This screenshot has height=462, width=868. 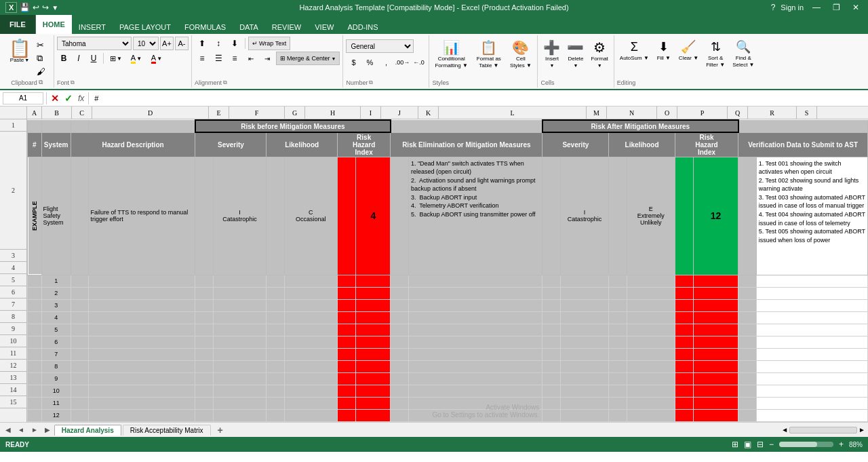 I want to click on zoom-out-btn: −, so click(x=772, y=444).